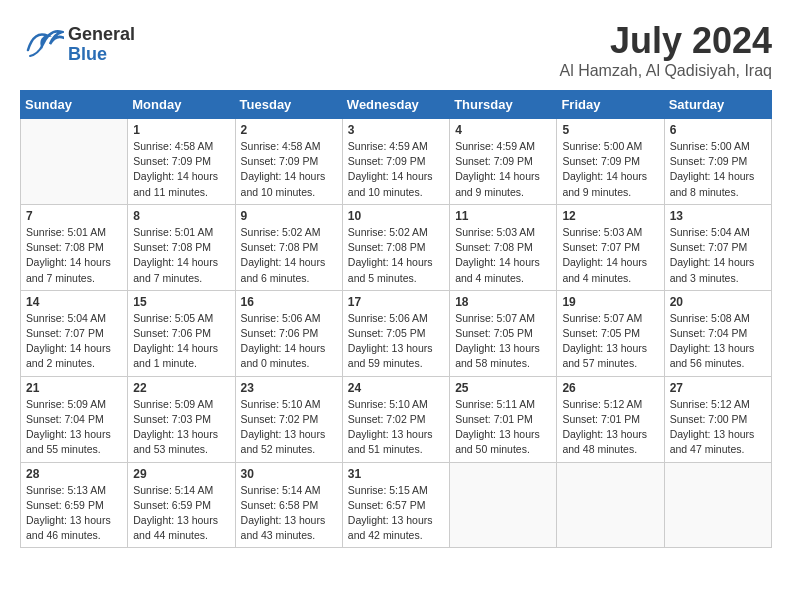 This screenshot has width=792, height=612. I want to click on cell-info: Sunrise: 5:15 AMSunset: 6:57 PMDaylight:…, so click(396, 514).